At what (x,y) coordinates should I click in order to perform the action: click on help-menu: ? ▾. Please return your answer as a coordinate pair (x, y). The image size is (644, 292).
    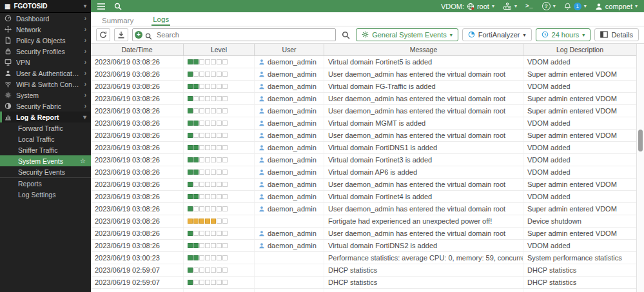
    Looking at the image, I should click on (549, 6).